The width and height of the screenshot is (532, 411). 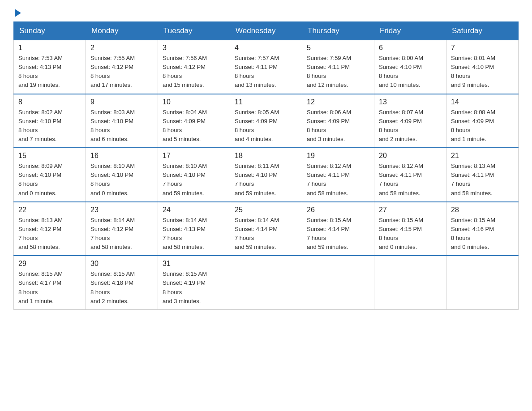 I want to click on calendar-cell: 14Sunrise: 8:08 AMSunset: 4:09 PM8 hours…, so click(x=483, y=121).